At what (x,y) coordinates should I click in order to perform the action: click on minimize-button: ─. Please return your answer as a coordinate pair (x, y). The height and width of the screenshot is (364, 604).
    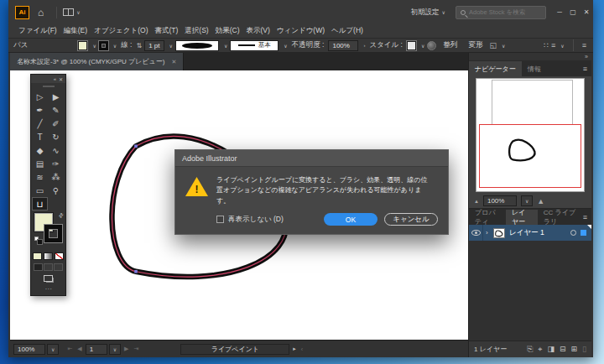
    Looking at the image, I should click on (560, 12).